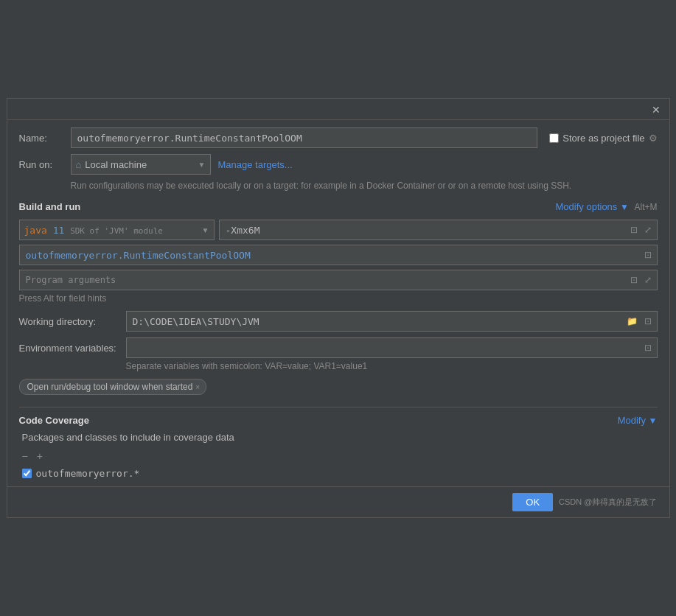 Image resolution: width=676 pixels, height=616 pixels. Describe the element at coordinates (25, 456) in the screenshot. I see `cc-remove-button: −` at that location.